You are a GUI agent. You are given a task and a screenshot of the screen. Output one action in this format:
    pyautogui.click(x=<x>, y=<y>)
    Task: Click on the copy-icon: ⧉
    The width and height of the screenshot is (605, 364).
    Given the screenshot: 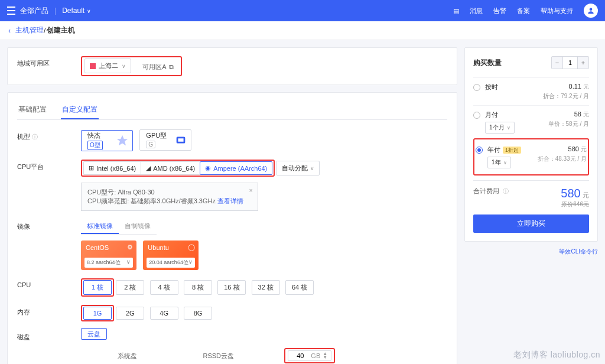 What is the action you would take?
    pyautogui.click(x=171, y=67)
    